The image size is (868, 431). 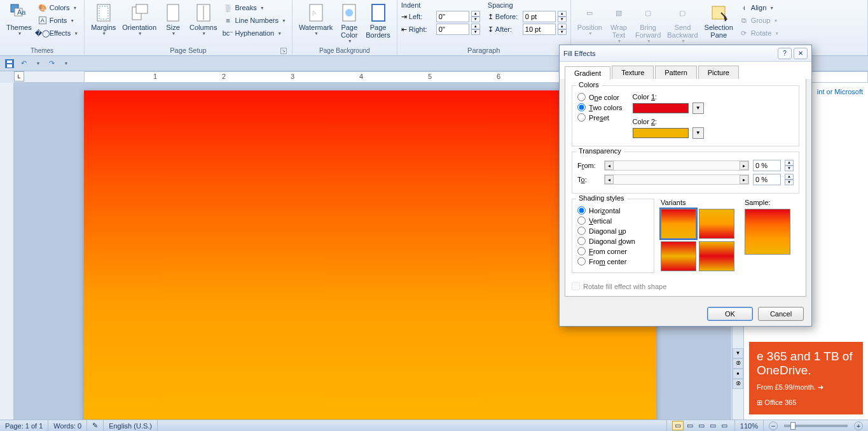 What do you see at coordinates (67, 425) in the screenshot?
I see `status-words: Words: 0` at bounding box center [67, 425].